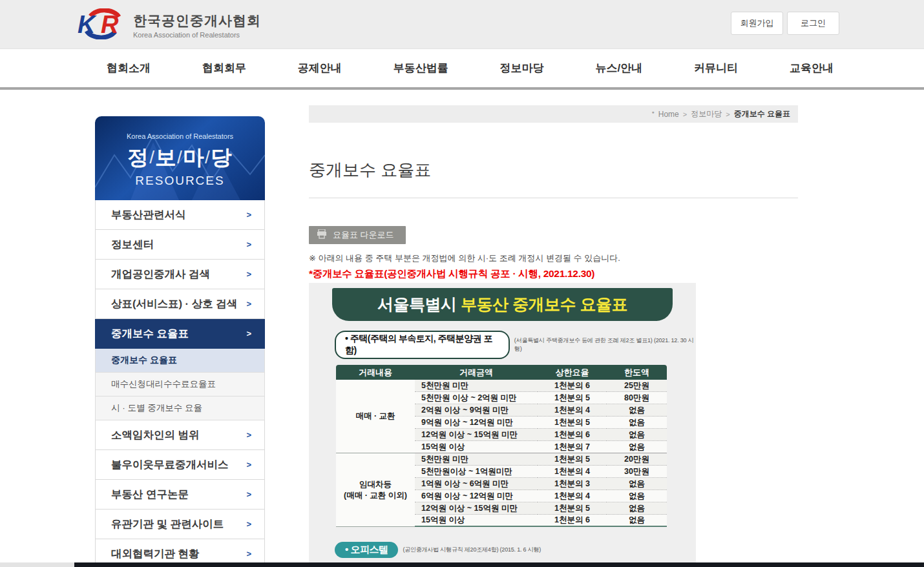 This screenshot has width=924, height=567. I want to click on logo: K R 한국공인중개사협회 Korea Association of Reale…, so click(169, 25).